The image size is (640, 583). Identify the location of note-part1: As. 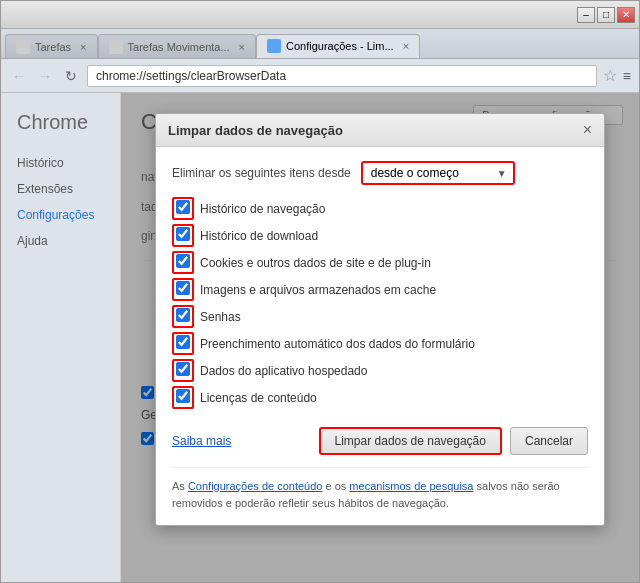
(180, 486).